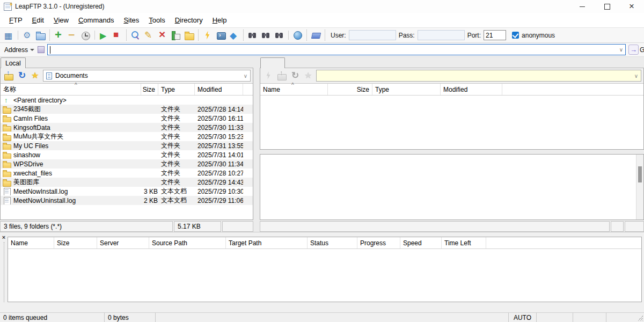  I want to click on cell-modified: 2025/7/29 14:43, so click(219, 182).